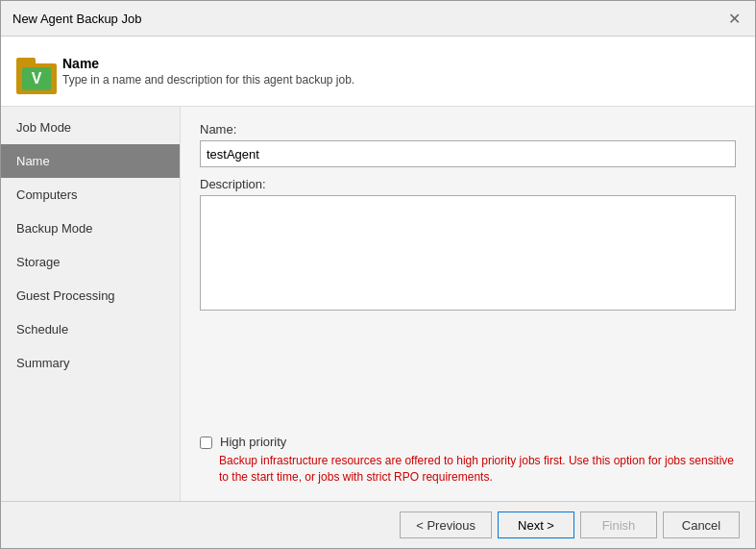 This screenshot has width=756, height=549. Describe the element at coordinates (468, 442) in the screenshot. I see `priority-row: High priority` at that location.